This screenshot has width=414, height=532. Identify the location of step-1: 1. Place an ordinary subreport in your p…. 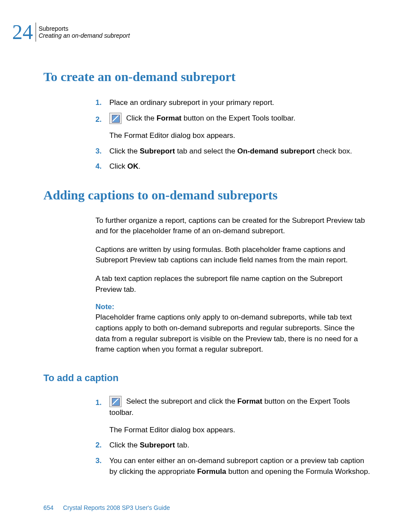
(233, 103).